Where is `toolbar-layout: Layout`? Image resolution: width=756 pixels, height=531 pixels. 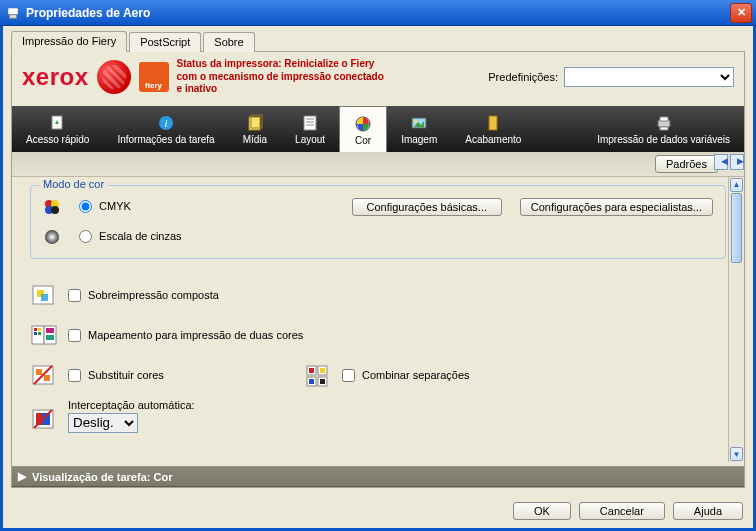 toolbar-layout: Layout is located at coordinates (310, 129).